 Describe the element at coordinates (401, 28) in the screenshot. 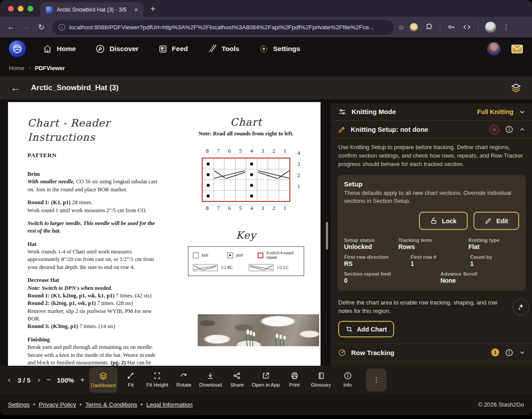

I see `bookmark-star-icon: ☆` at that location.